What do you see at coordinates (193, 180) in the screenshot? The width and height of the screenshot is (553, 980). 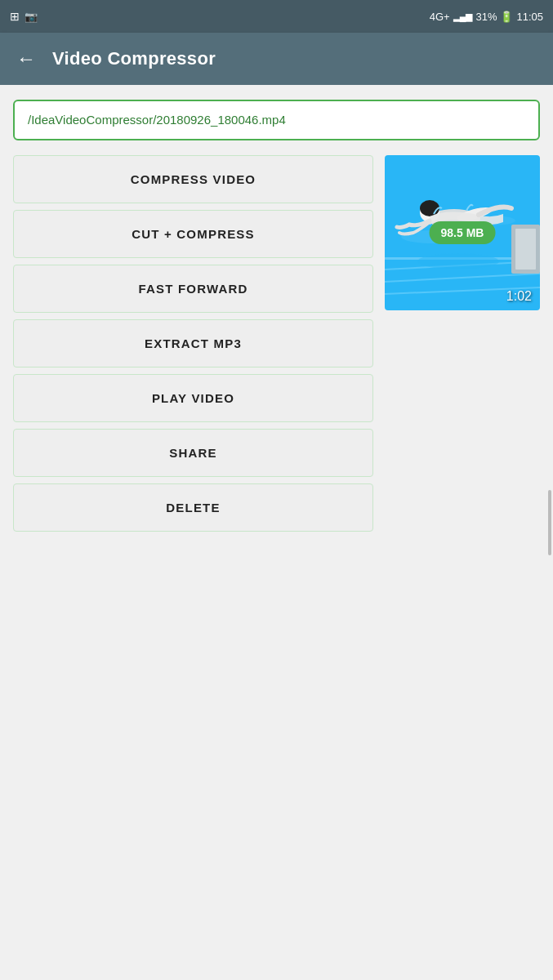 I see `compress-video-button: COMPRESS VIDEO` at bounding box center [193, 180].